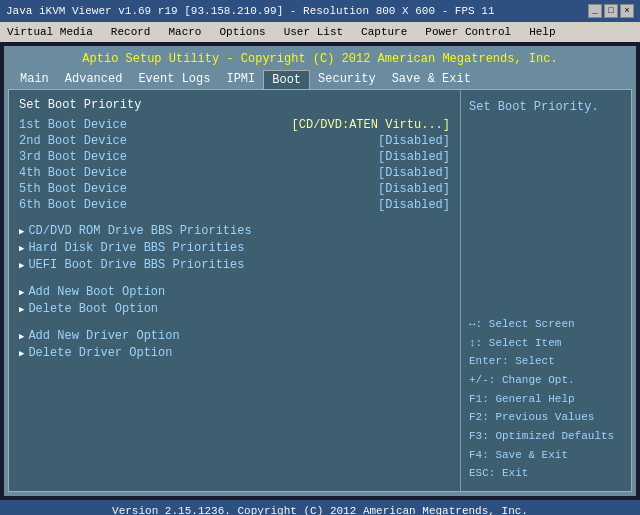  I want to click on boot-device-value-6: [Disabled], so click(414, 205).